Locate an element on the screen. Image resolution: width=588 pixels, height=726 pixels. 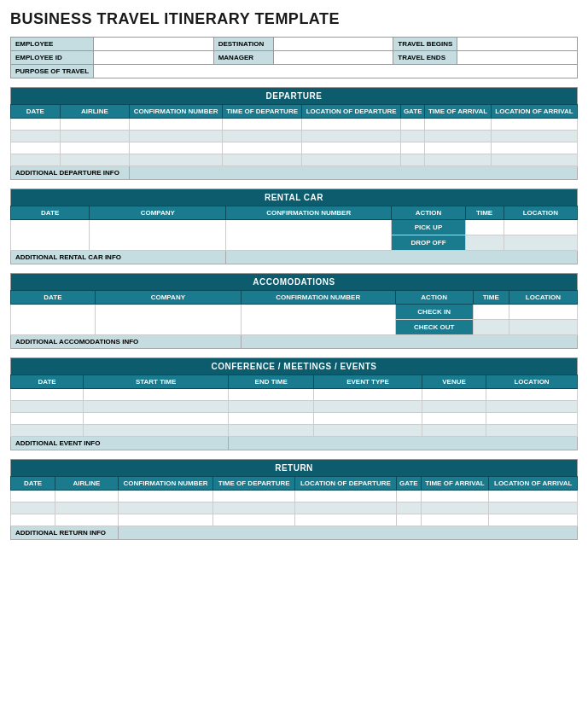
acc-action-checkin: CHECK IN is located at coordinates (434, 312).